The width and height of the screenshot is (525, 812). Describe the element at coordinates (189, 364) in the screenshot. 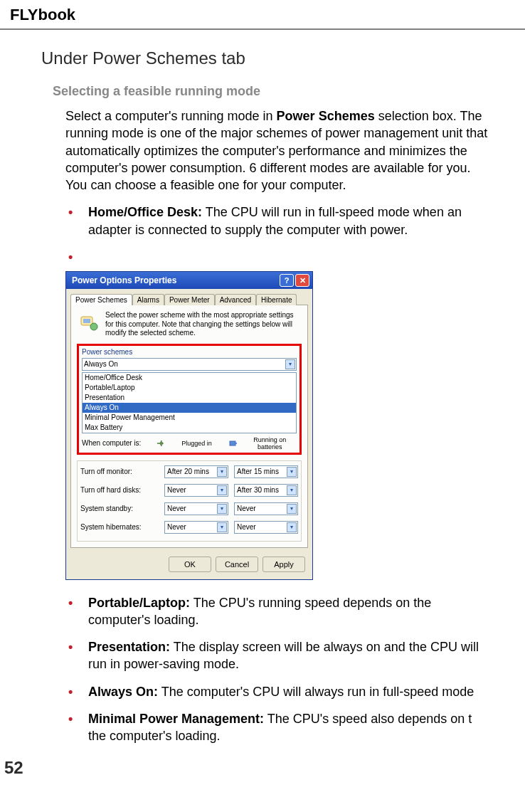

I see `power-scheme-combo: Always On ▾` at that location.